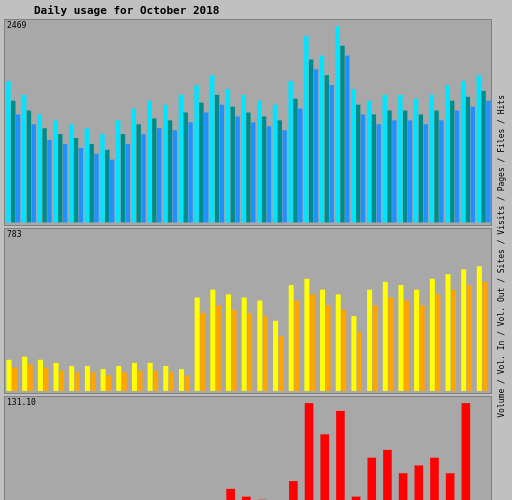  Describe the element at coordinates (256, 10) in the screenshot. I see `chart-title: Daily usage for October 2018` at that location.